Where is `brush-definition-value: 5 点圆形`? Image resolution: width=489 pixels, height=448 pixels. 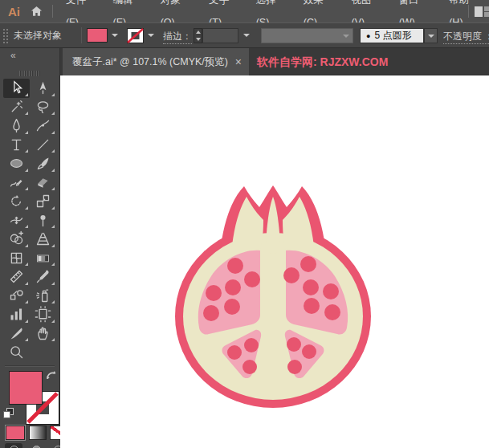
brush-definition-value: 5 点圆形 is located at coordinates (393, 35).